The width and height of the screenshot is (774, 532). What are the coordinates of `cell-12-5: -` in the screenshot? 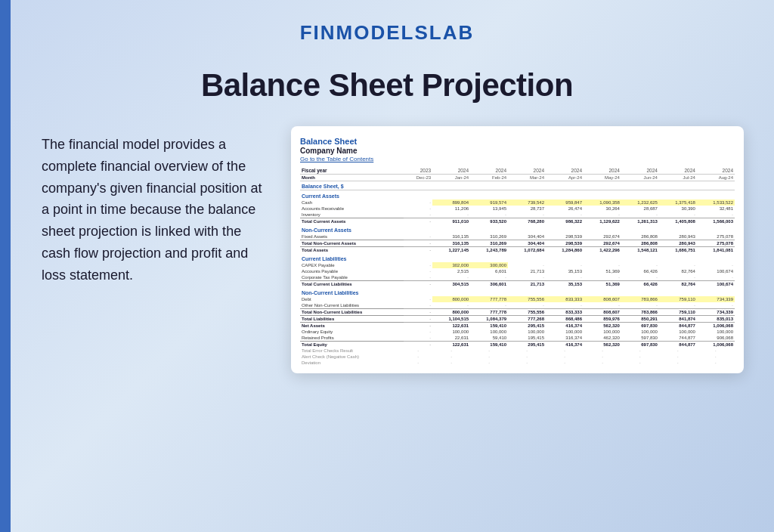 It's located at (602, 305).